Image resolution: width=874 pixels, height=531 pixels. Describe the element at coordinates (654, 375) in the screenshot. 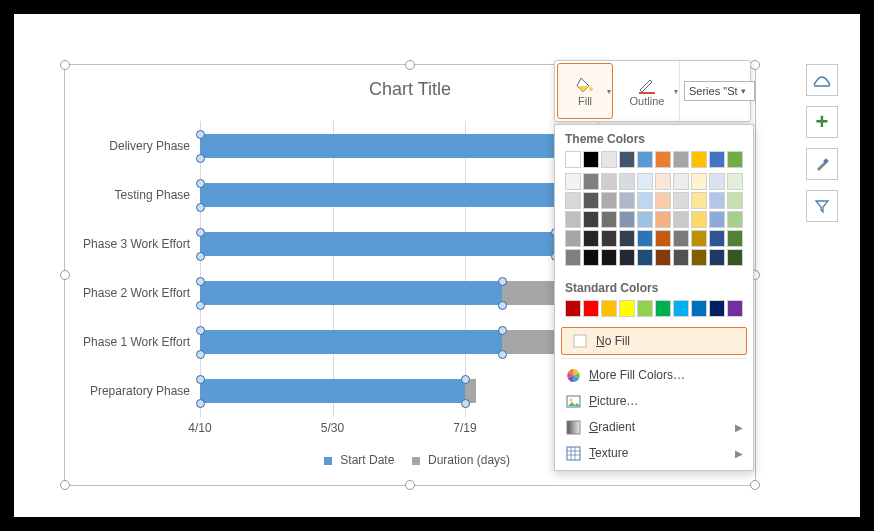

I see `more-fill-colors-item: More Fill Colors…` at that location.